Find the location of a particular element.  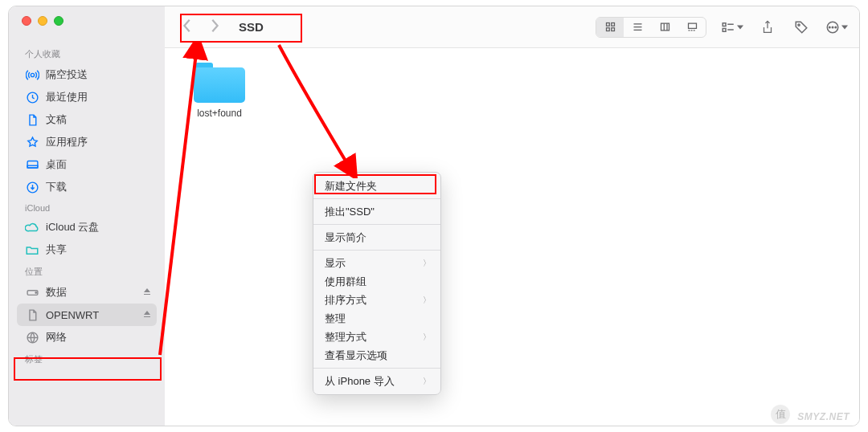

sidebar-item-label: OPENWRT is located at coordinates (72, 315).